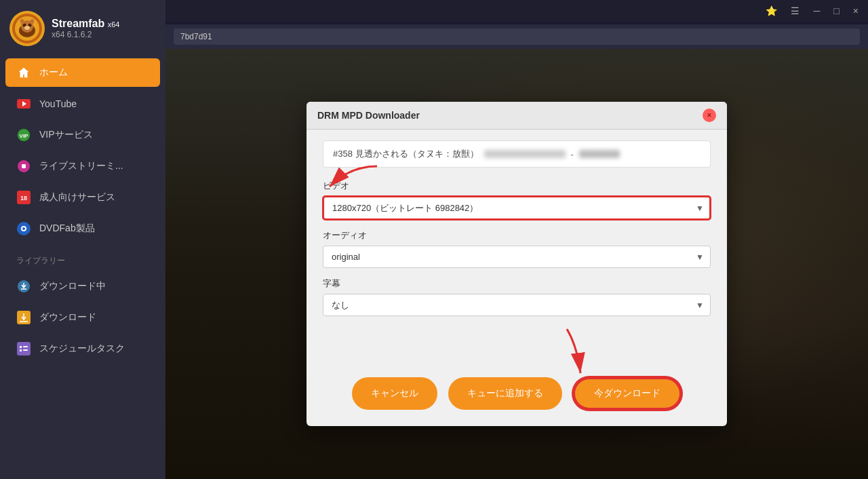 This screenshot has height=479, width=868. What do you see at coordinates (517, 11) in the screenshot?
I see `window-titlebar: ⭐ ☰ ─ □ ×` at bounding box center [517, 11].